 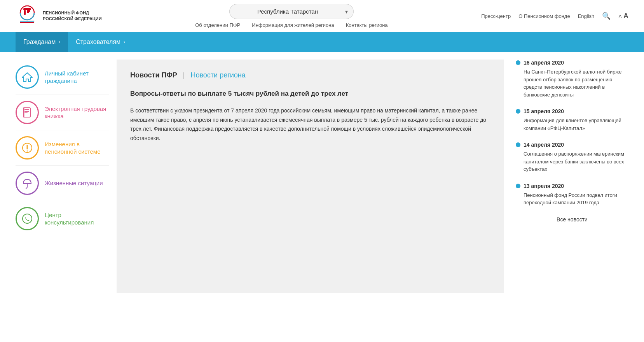 What do you see at coordinates (293, 25) in the screenshot?
I see `sub-nav-item-2: Информация для жителей региона` at bounding box center [293, 25].